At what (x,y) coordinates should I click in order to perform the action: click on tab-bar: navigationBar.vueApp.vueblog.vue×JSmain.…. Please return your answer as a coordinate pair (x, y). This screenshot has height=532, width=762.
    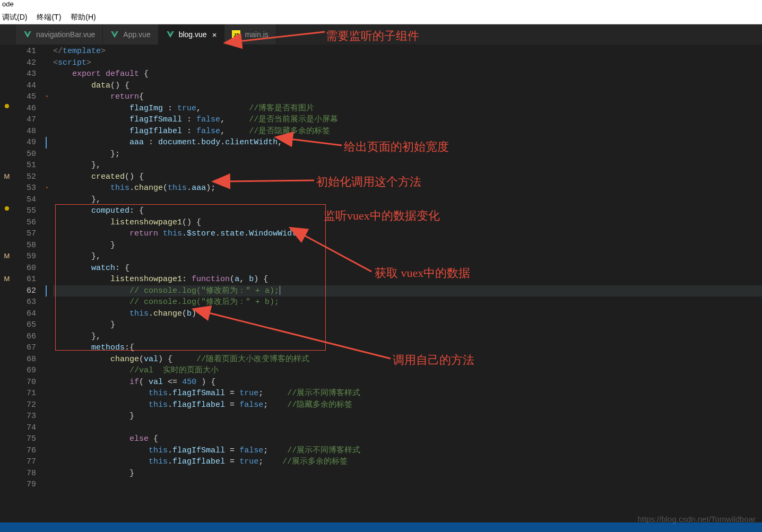
    Looking at the image, I should click on (381, 34).